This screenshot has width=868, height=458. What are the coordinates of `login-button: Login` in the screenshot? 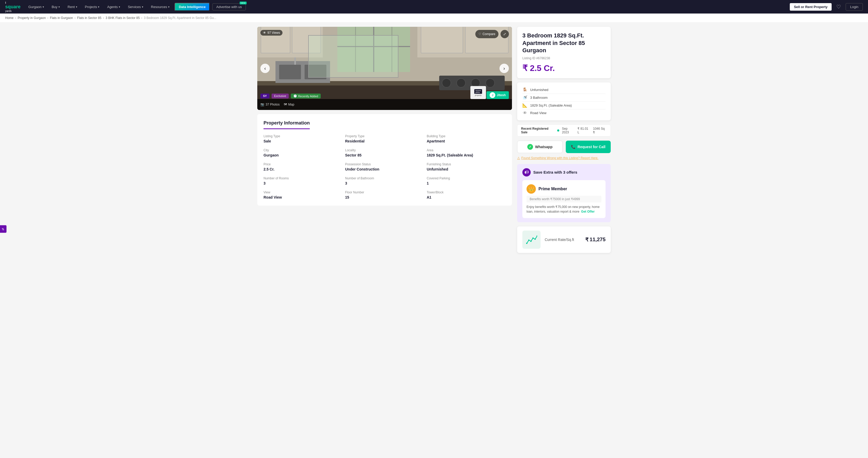 It's located at (855, 7).